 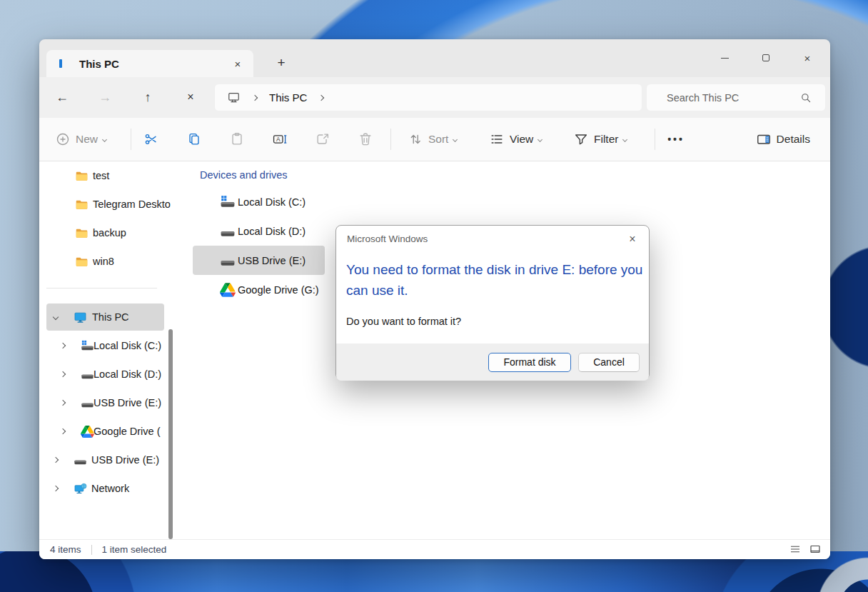 What do you see at coordinates (415, 139) in the screenshot?
I see `sort-arrows-icon` at bounding box center [415, 139].